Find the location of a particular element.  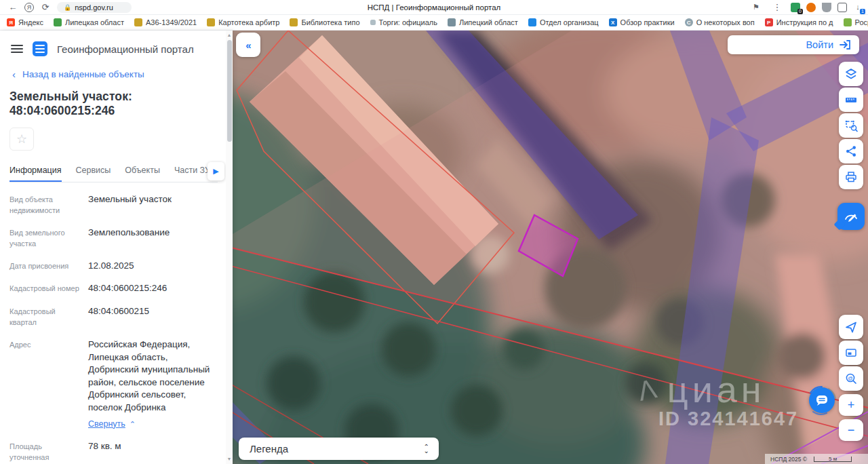

favorite-star-button: ☆ is located at coordinates (22, 139).